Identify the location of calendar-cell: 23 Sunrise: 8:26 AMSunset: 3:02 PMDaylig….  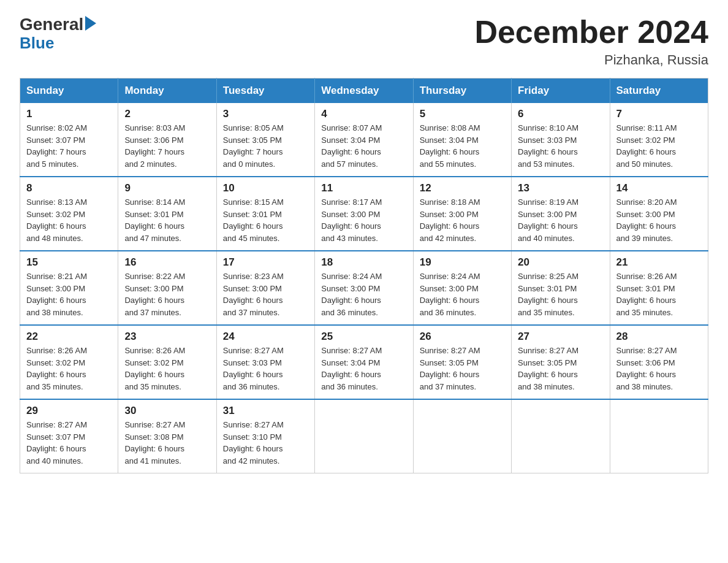
(167, 362).